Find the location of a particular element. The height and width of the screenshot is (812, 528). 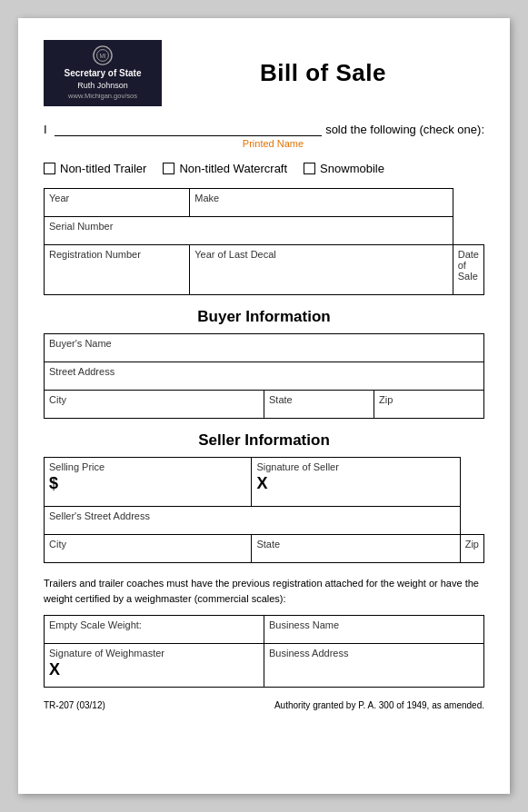

buyer-section-title: Buyer Information is located at coordinates (264, 317).